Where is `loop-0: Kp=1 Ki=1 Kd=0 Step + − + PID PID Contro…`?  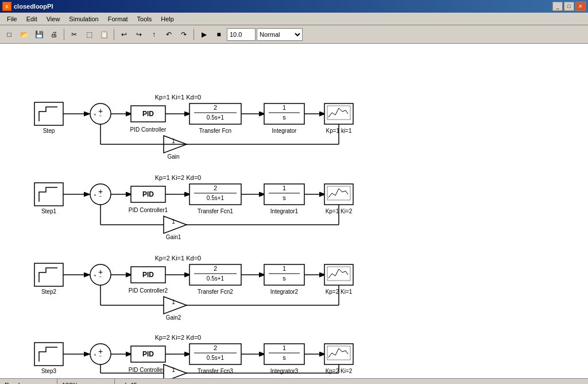
loop-0: Kp=1 Ki=1 Kd=0 Step + − + PID PID Contro… is located at coordinates (194, 126).